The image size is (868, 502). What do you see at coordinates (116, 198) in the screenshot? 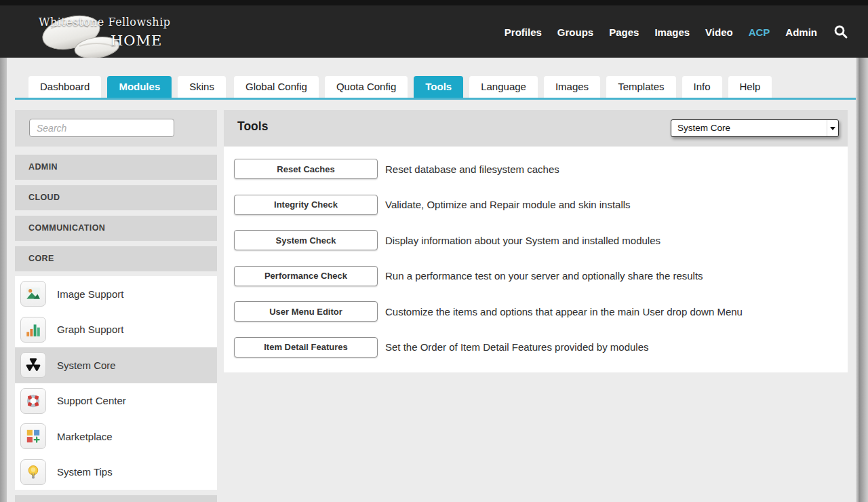
I see `category-cloud: CLOUD` at bounding box center [116, 198].